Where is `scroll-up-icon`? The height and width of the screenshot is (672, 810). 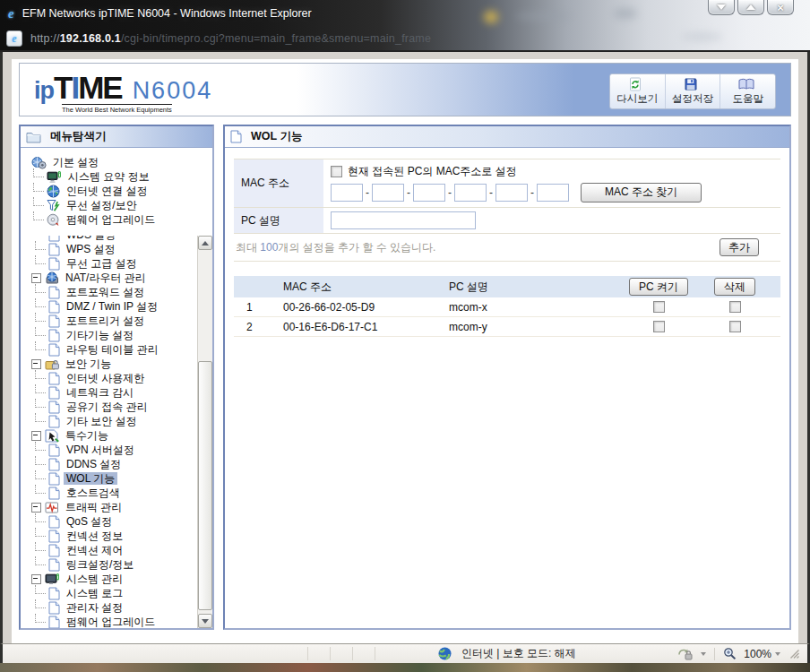
scroll-up-icon is located at coordinates (205, 244).